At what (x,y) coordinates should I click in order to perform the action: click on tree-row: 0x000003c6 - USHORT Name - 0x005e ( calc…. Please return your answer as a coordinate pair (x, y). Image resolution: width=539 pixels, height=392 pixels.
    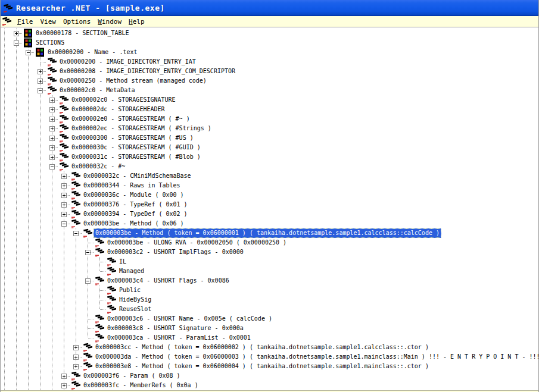
    Looking at the image, I should click on (269, 319).